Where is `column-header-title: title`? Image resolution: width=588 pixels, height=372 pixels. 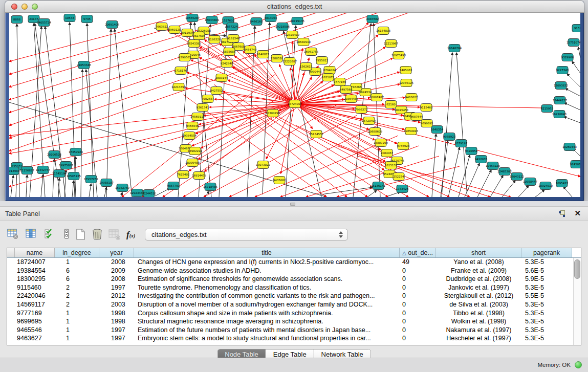 column-header-title: title is located at coordinates (267, 253).